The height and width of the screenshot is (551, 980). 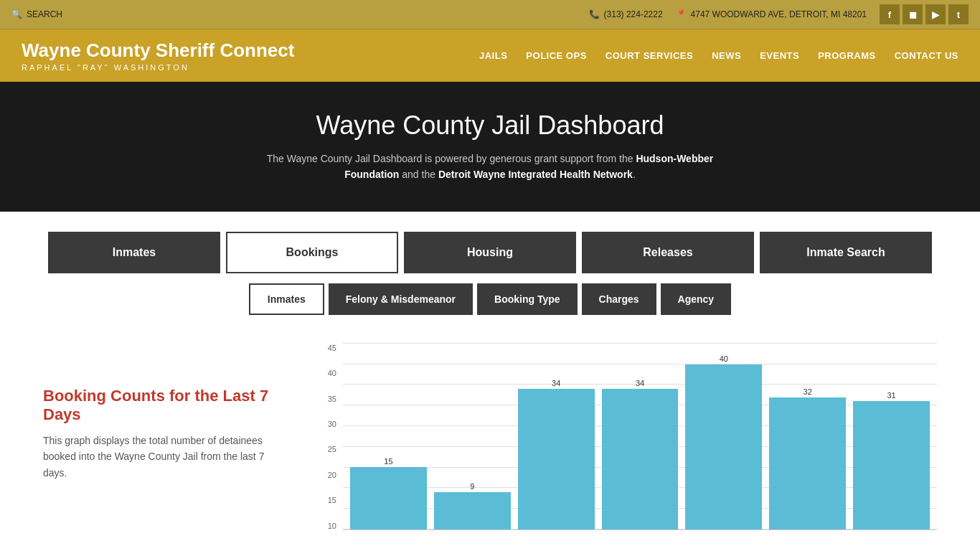 I want to click on address-text: 4747 WOODWARD AVE, DETROIT, MI 48201, so click(x=779, y=14).